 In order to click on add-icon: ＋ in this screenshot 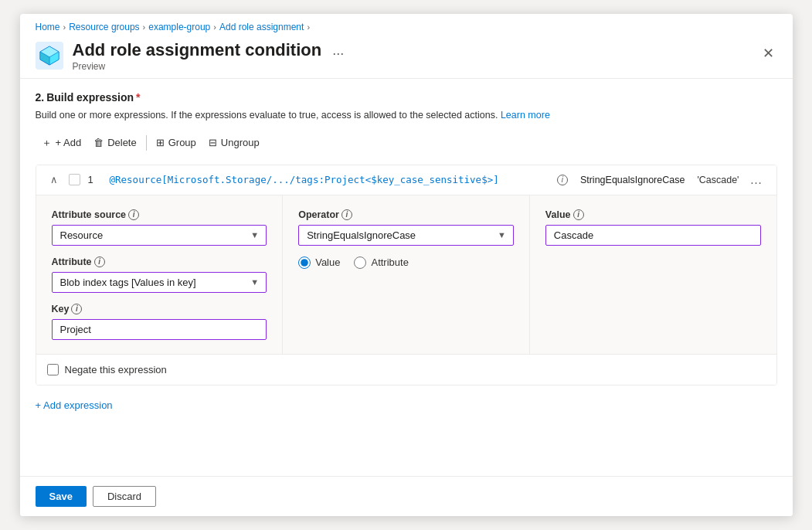, I will do `click(46, 143)`.